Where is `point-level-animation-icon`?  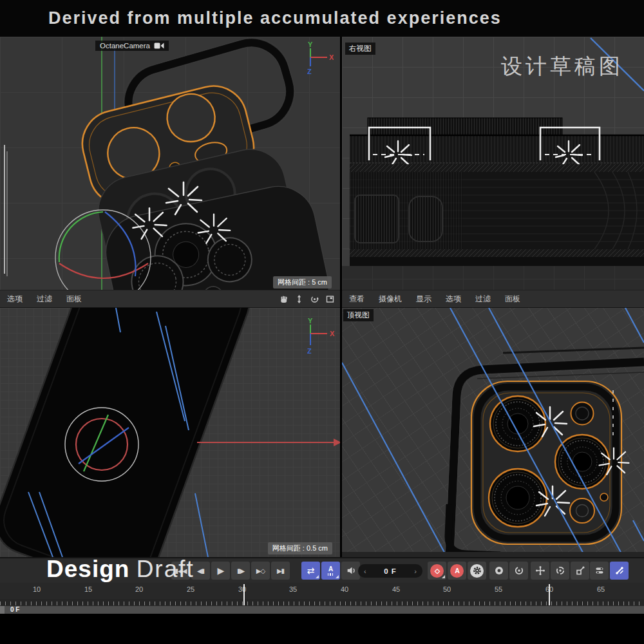 point-level-animation-icon is located at coordinates (620, 571).